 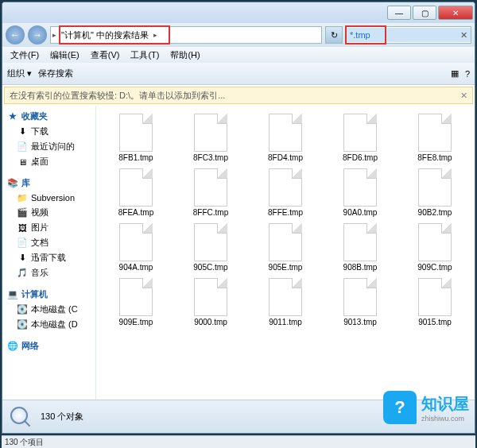 What do you see at coordinates (409, 35) in the screenshot?
I see `search-box: ✕` at bounding box center [409, 35].